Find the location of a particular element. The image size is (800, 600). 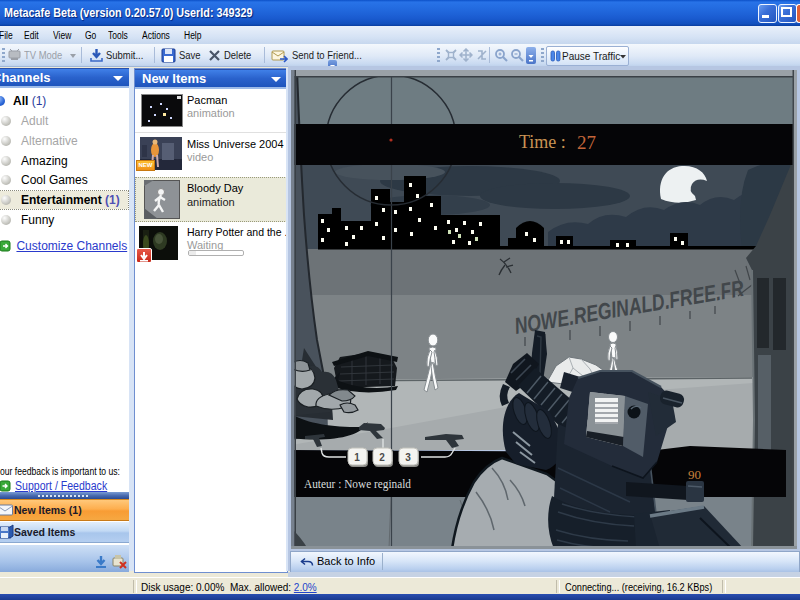

svg-text: 90 is located at coordinates (694, 474).